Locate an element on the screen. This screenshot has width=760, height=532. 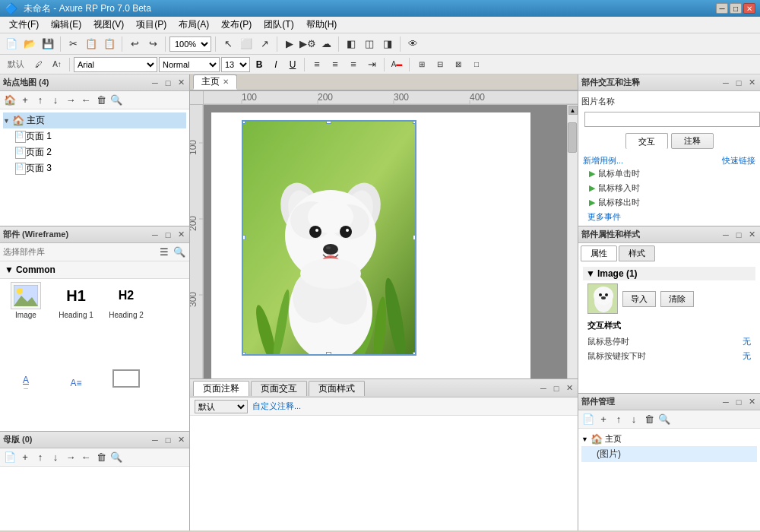
align-right: ◨ is located at coordinates (388, 44).